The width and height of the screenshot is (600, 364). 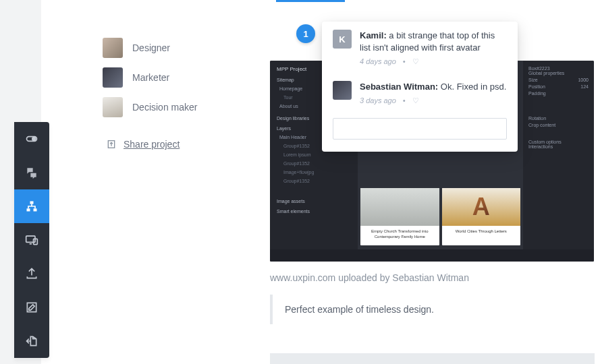 What do you see at coordinates (32, 307) in the screenshot?
I see `nav-item-edit` at bounding box center [32, 307].